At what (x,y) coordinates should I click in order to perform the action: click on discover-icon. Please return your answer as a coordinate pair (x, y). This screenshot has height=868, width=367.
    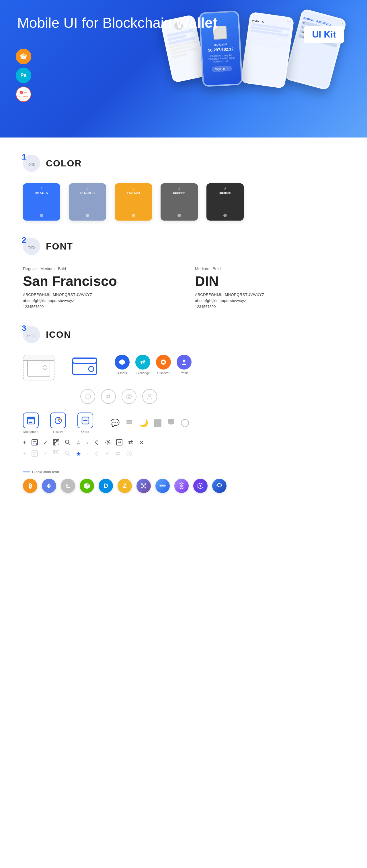
    Looking at the image, I should click on (163, 362).